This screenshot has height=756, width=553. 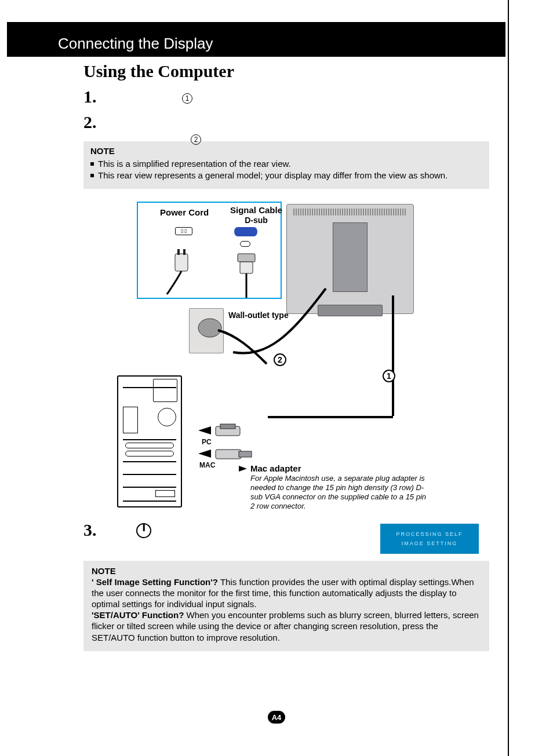 I want to click on note-bottom-para-2: 'SET/AUTO' Function? When you encounter …, so click(x=286, y=626).